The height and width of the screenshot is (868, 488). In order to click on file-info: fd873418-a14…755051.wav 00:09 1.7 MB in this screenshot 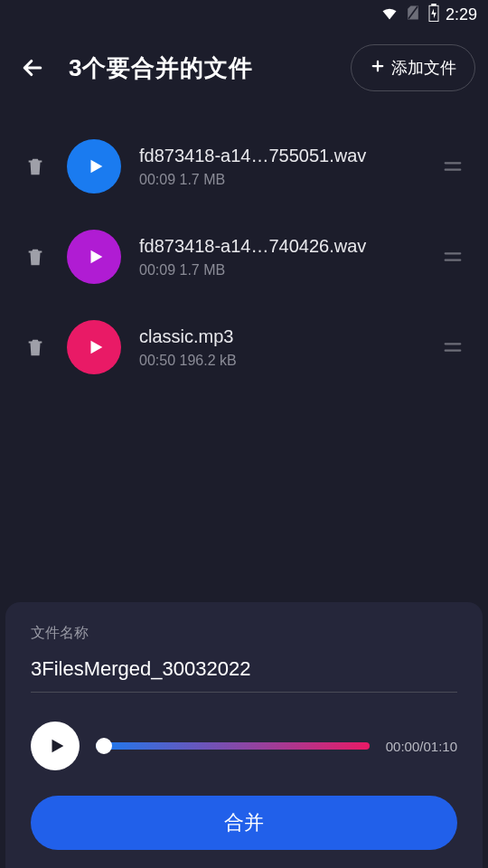, I will do `click(280, 166)`.